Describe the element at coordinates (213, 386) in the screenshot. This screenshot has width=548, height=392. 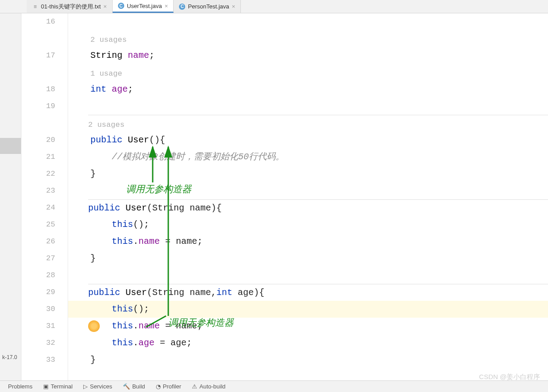
I see `tab-label: Auto-build` at that location.